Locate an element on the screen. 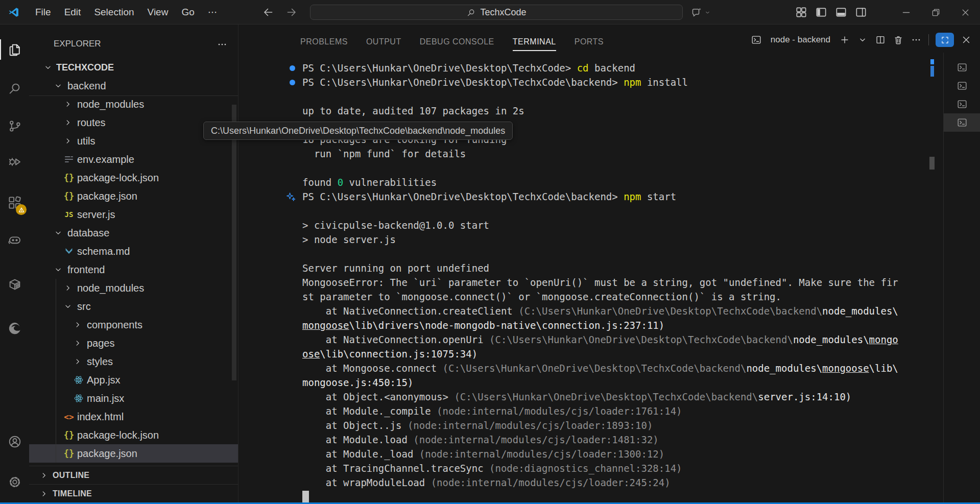 The height and width of the screenshot is (504, 980). section-outline: OUTLINE is located at coordinates (134, 475).